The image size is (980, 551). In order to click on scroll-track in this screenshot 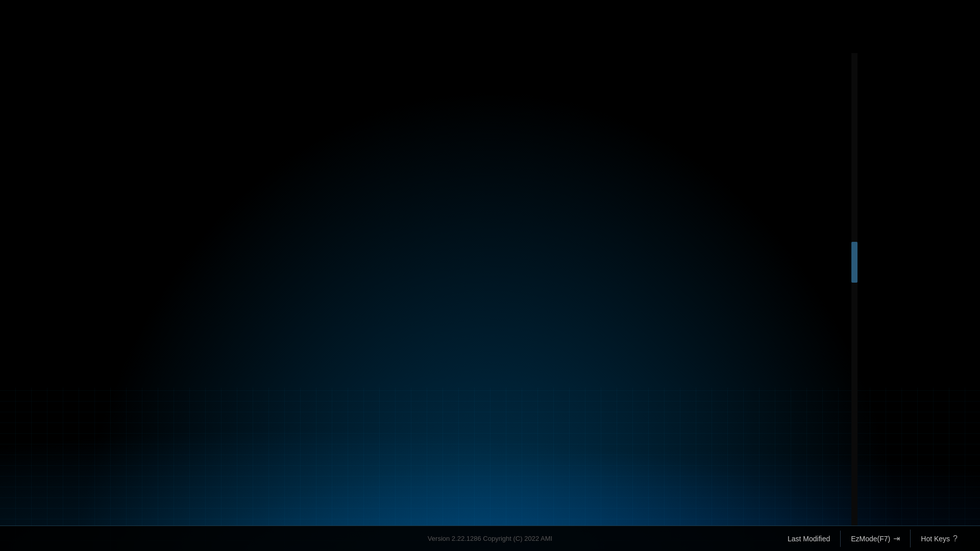, I will do `click(854, 289)`.